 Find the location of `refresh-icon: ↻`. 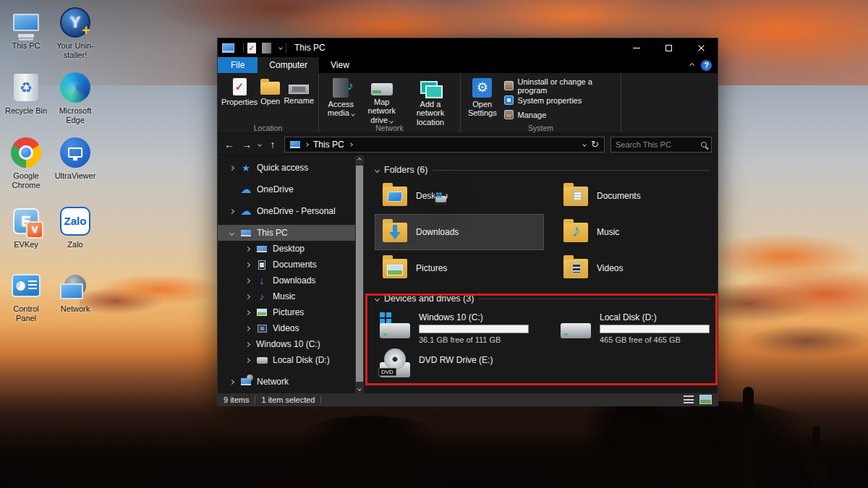

refresh-icon: ↻ is located at coordinates (595, 145).